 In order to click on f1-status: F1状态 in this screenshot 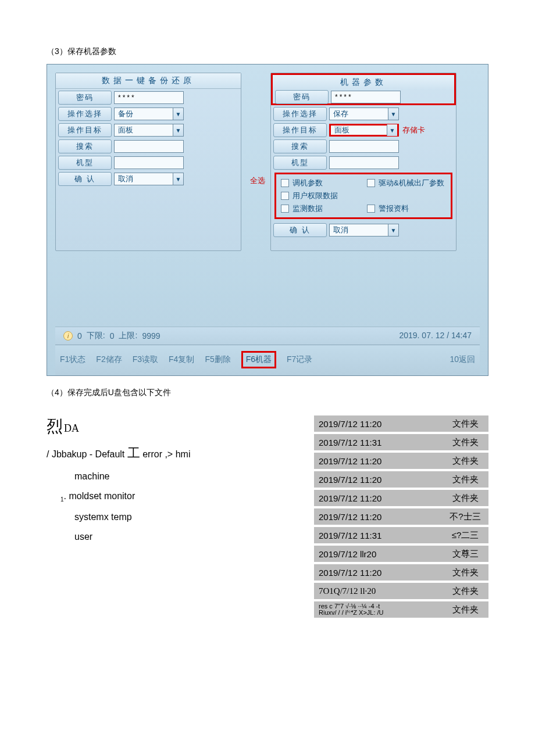, I will do `click(73, 360)`.